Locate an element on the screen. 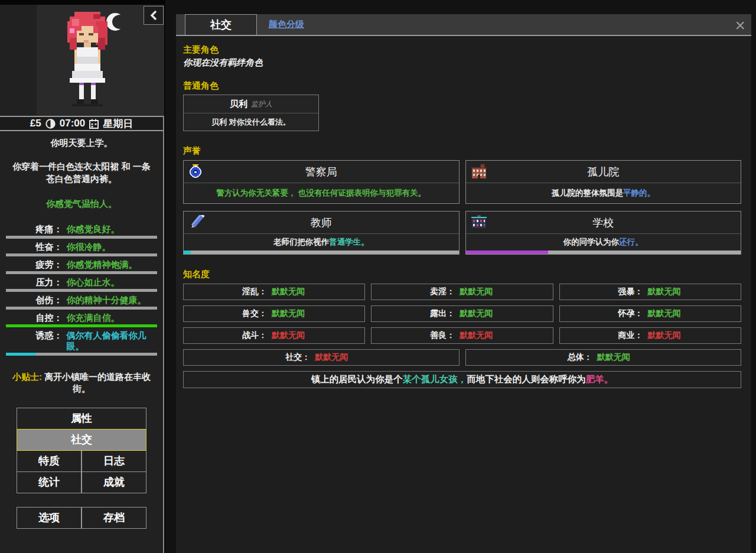 The image size is (756, 553). reputation-title: 孤儿院 is located at coordinates (603, 172).